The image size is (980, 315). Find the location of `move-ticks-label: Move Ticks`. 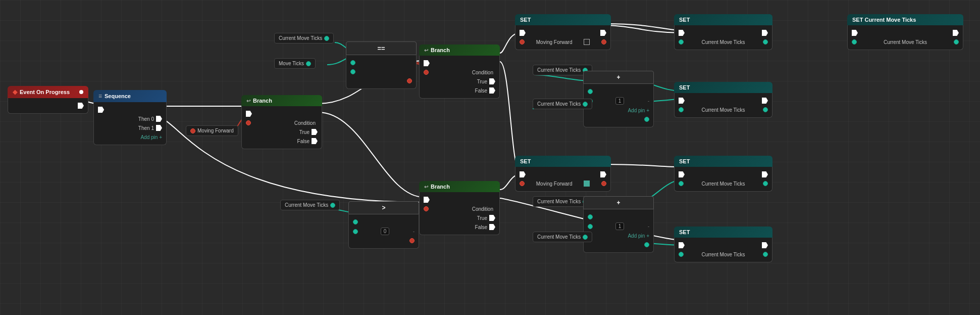

move-ticks-label: Move Ticks is located at coordinates (291, 64).